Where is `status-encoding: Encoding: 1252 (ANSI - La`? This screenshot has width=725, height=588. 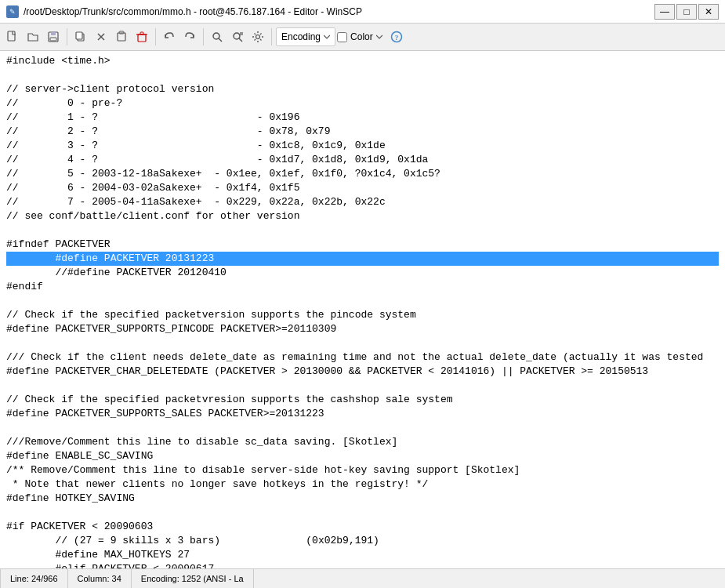
status-encoding: Encoding: 1252 (ANSI - La is located at coordinates (193, 579).